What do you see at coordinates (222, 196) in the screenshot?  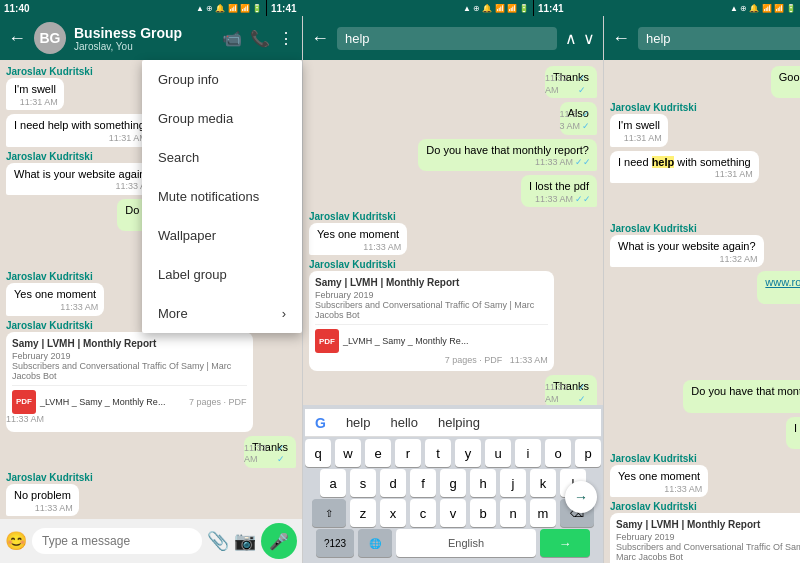 I see `dropdown-menu: Group info Group media Search Mute notif…` at bounding box center [222, 196].